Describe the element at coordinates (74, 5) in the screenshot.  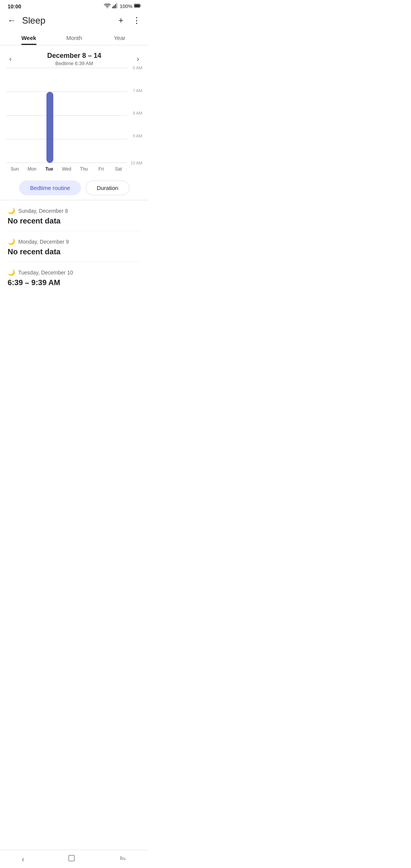
I see `status-bar: 10:00 100%` at that location.